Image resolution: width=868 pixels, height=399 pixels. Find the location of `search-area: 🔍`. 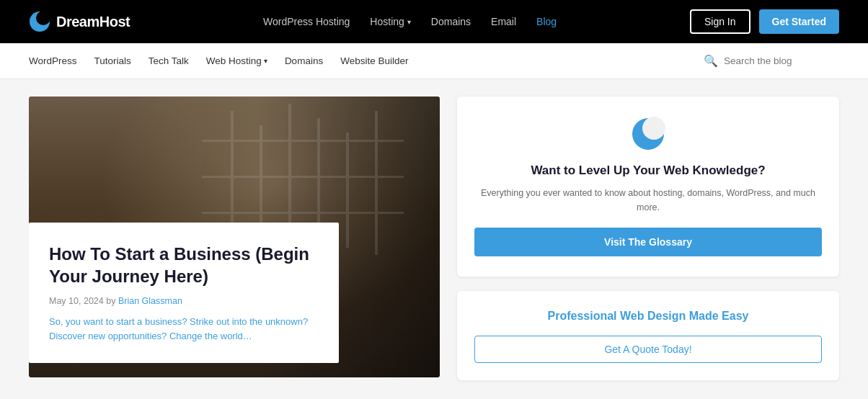

search-area: 🔍 is located at coordinates (771, 60).